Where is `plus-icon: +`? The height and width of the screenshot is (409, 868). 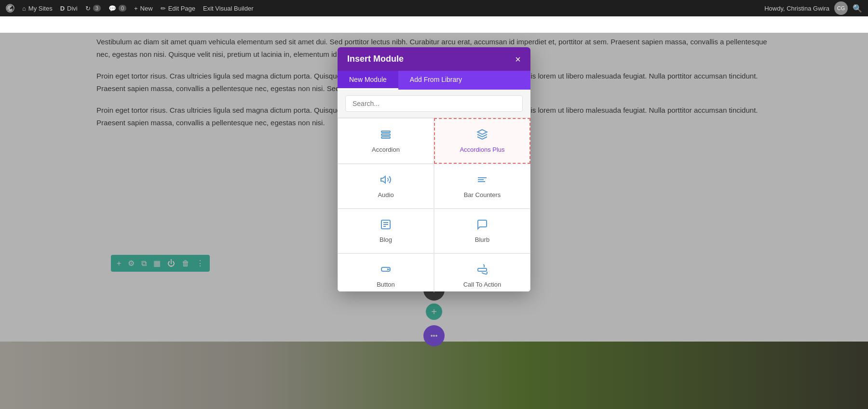
plus-icon: + is located at coordinates (136, 9).